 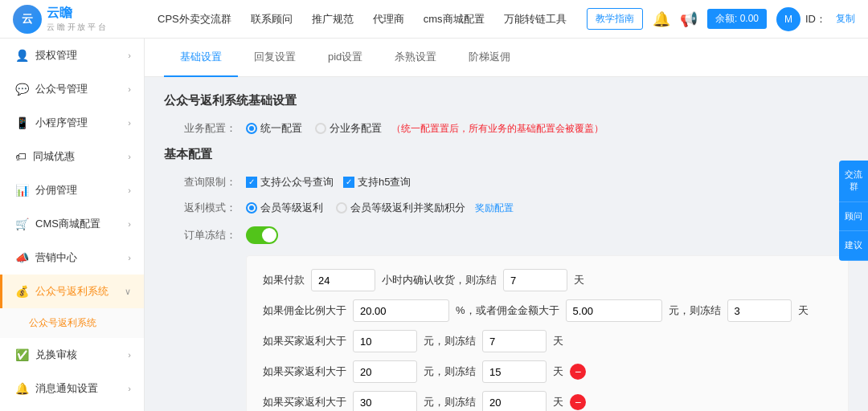 What do you see at coordinates (514, 372) in the screenshot?
I see `freeze-row4-value2` at bounding box center [514, 372].